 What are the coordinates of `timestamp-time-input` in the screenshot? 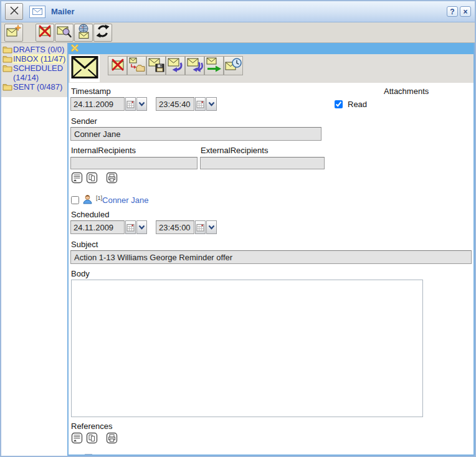 It's located at (175, 104).